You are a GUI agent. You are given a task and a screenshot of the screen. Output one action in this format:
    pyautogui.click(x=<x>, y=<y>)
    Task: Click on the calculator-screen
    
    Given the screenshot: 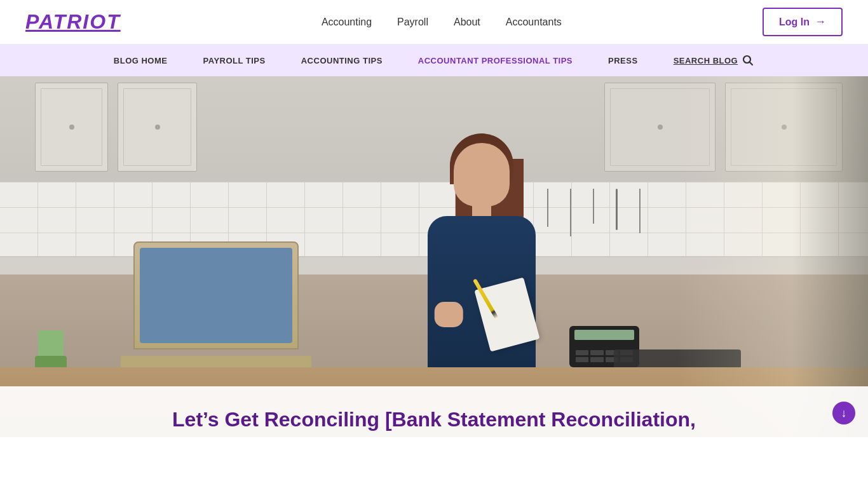 What is the action you would take?
    pyautogui.click(x=604, y=335)
    